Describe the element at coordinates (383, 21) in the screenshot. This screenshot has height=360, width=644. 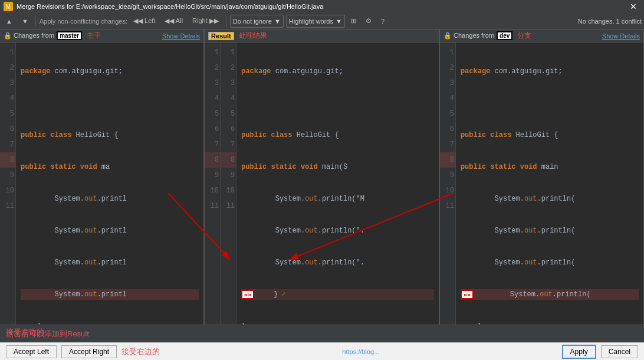
I see `help-button: ?` at that location.